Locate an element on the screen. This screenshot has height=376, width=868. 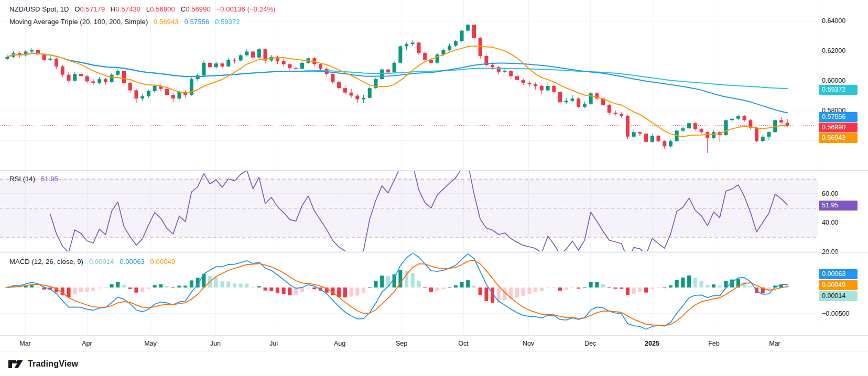
change-value: −0.00136 (−0.24%) is located at coordinates (246, 9).